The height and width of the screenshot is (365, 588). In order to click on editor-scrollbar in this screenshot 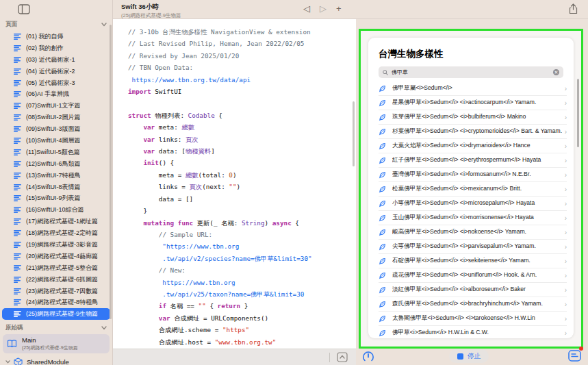, I will do `click(353, 134)`.